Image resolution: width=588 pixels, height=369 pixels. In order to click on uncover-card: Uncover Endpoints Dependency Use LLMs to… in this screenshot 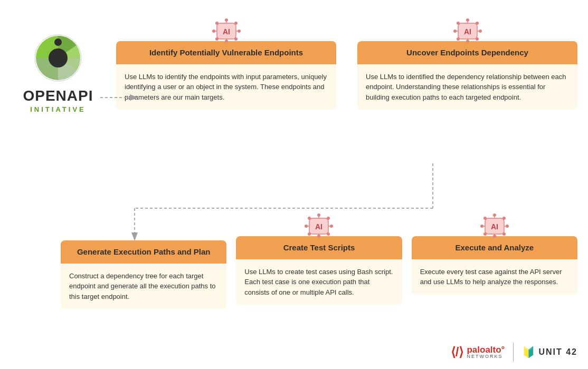, I will do `click(468, 75)`.